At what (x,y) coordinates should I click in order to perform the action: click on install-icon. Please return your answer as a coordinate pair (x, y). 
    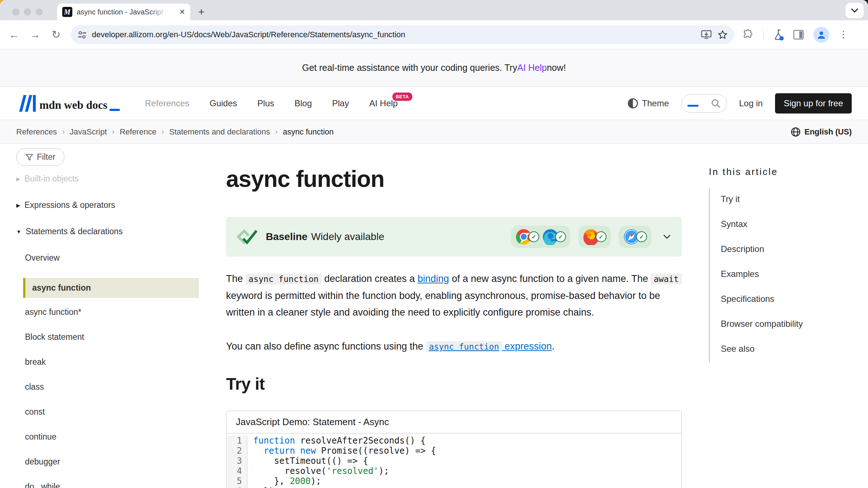
    Looking at the image, I should click on (706, 35).